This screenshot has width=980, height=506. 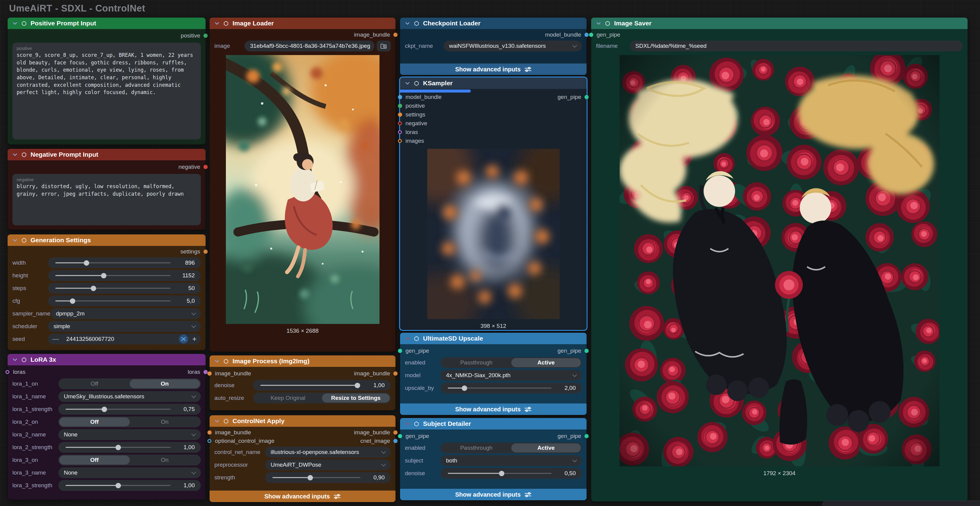 I want to click on port-positive-in, so click(x=400, y=106).